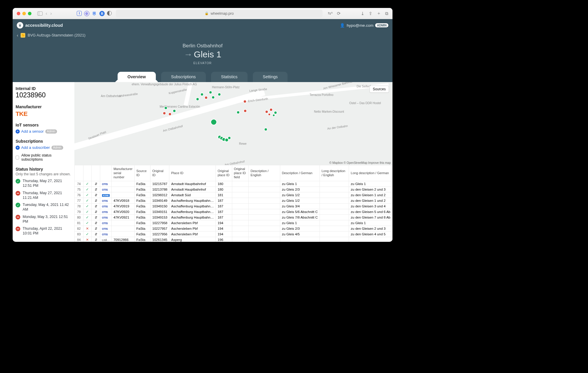 This screenshot has height=373, width=588. I want to click on user-menu: 👤 hypo@me.com ADMIN, so click(364, 25).